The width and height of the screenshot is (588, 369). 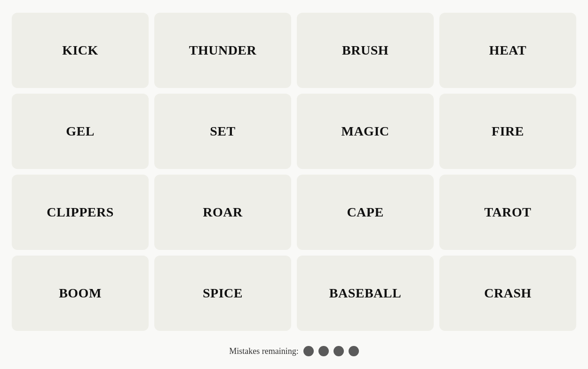 What do you see at coordinates (508, 131) in the screenshot?
I see `card-label-fire: FIRE` at bounding box center [508, 131].